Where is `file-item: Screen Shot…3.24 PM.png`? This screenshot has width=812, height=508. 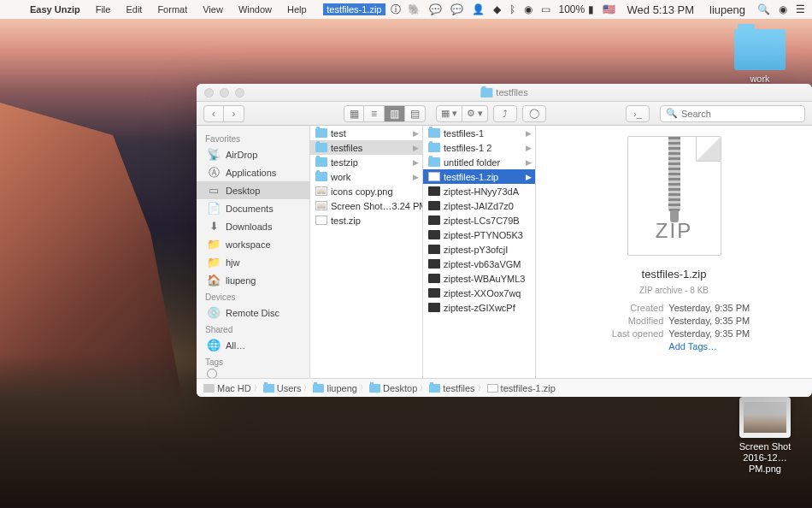 file-item: Screen Shot…3.24 PM.png is located at coordinates (366, 205).